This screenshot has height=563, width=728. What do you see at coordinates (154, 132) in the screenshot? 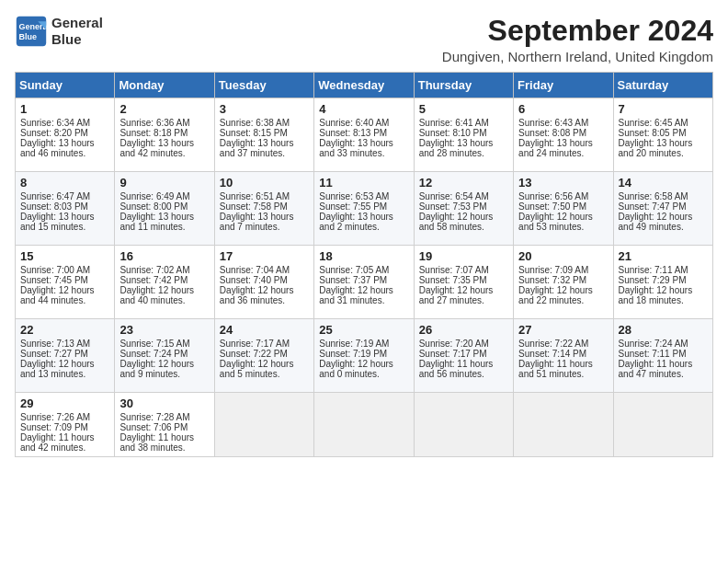
I see `sunset-text: Sunset: 8:18 PM` at bounding box center [154, 132].